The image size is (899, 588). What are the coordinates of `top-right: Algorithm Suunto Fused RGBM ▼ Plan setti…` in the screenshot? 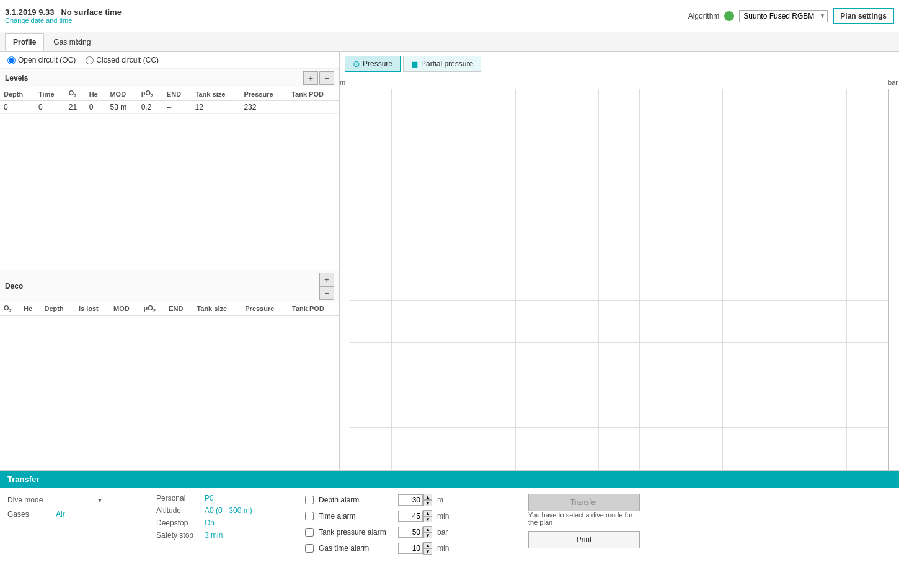 It's located at (791, 16).